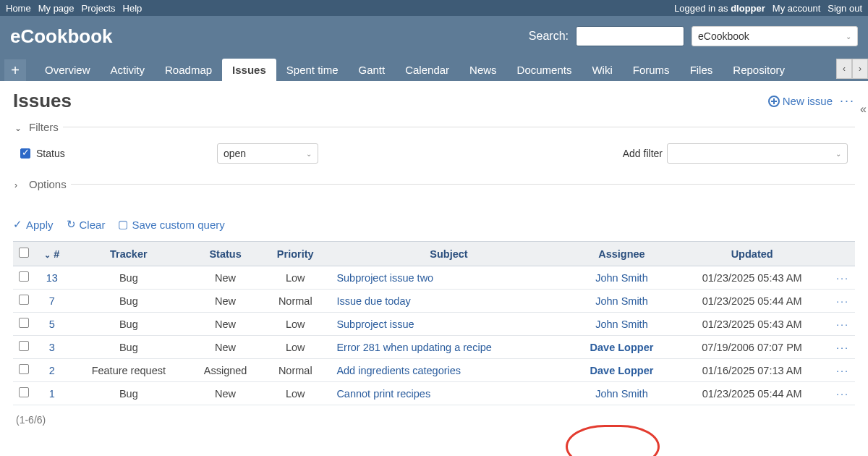 The image size is (868, 456). What do you see at coordinates (52, 324) in the screenshot?
I see `issue-id-link: 5` at bounding box center [52, 324].